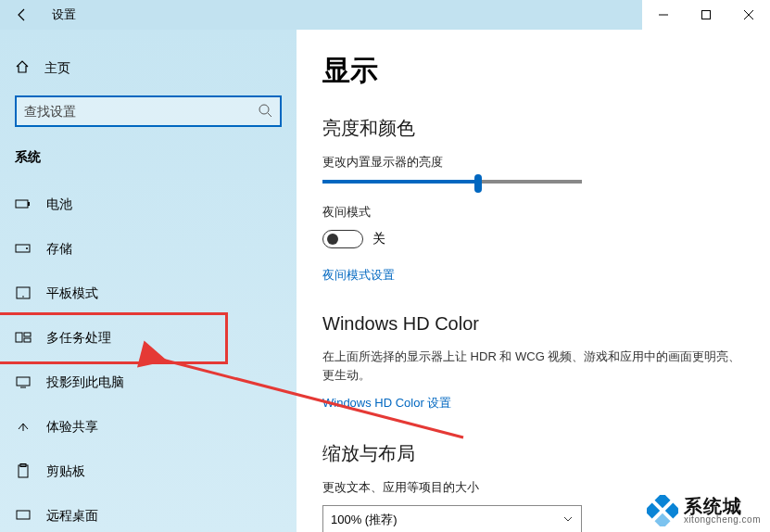 The width and height of the screenshot is (770, 532). Describe the element at coordinates (148, 249) in the screenshot. I see `sidebar-item-storage: 存储` at that location.